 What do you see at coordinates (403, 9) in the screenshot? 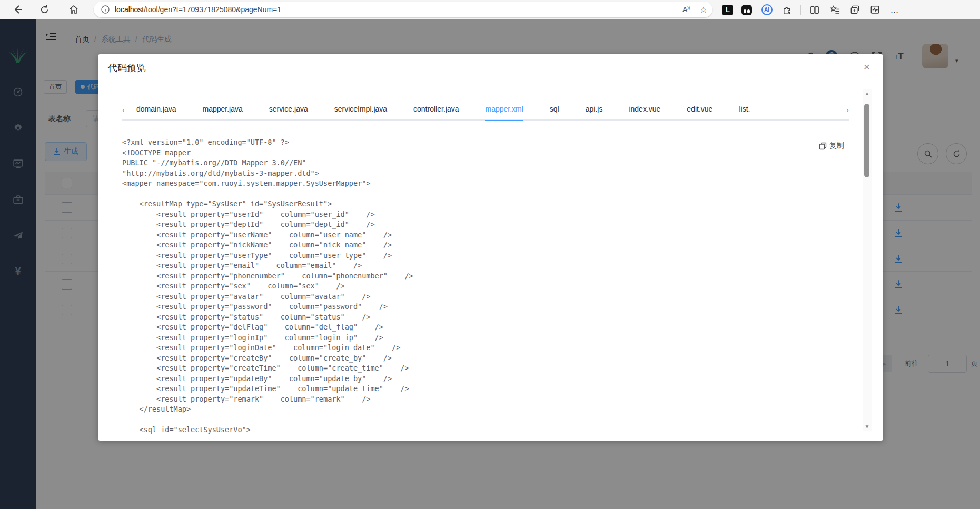
I see `address-bar: localhost/tool/gen?t=1709371825080&pageN…` at bounding box center [403, 9].